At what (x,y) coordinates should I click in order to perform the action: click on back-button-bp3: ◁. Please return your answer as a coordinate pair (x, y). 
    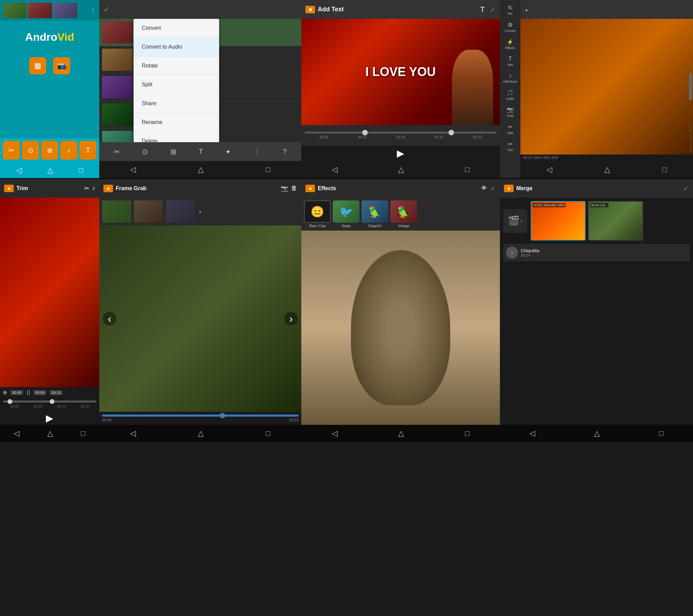
    Looking at the image, I should click on (335, 433).